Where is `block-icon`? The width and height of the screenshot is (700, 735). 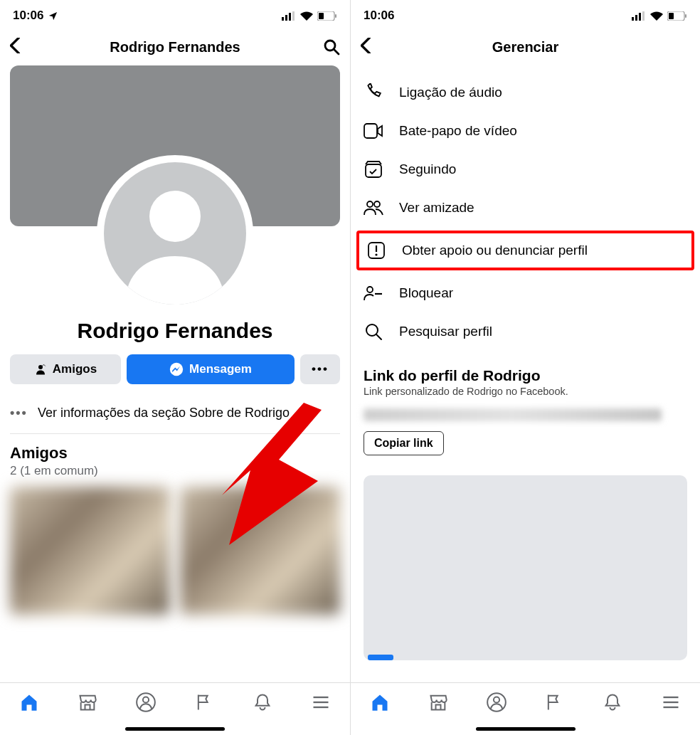 block-icon is located at coordinates (373, 293).